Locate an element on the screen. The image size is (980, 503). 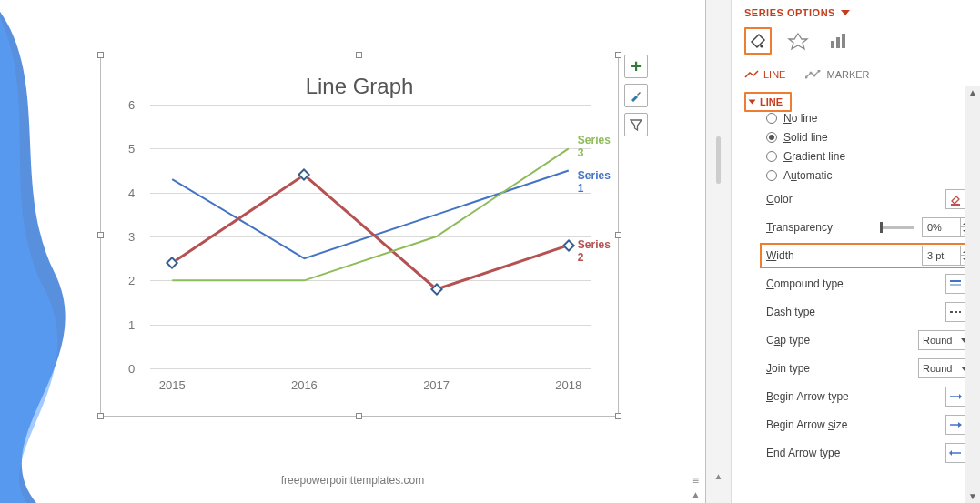
watermark: freepowerpointtemplates.com is located at coordinates (353, 480).